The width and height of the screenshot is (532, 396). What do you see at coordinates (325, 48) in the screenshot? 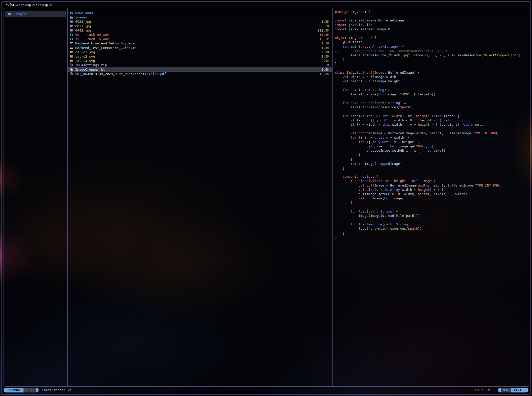
I see `file-size: 1.3K` at bounding box center [325, 48].